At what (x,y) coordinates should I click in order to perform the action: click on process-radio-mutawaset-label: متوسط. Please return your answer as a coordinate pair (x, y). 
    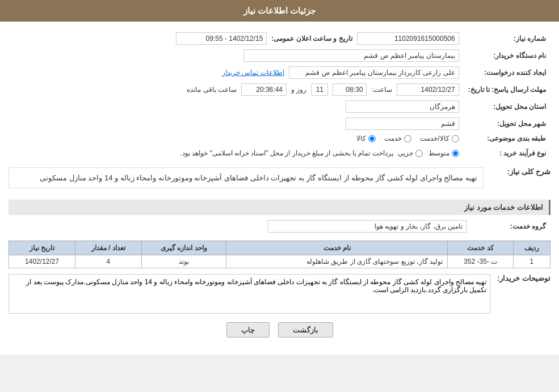
    Looking at the image, I should click on (439, 153).